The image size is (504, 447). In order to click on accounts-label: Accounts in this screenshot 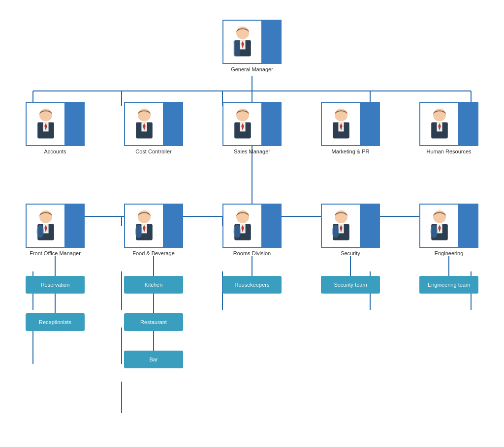, I will do `click(55, 151)`.